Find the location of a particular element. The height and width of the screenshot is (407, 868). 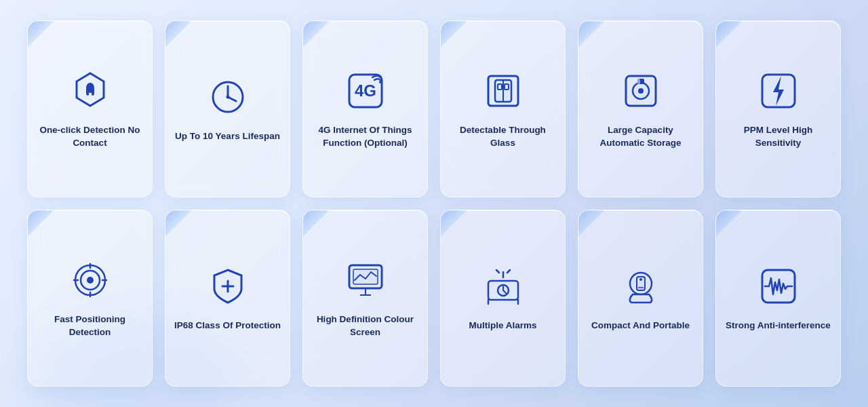

4g-iot-label: 4G Internet Of Things Function (Optional… is located at coordinates (365, 136).